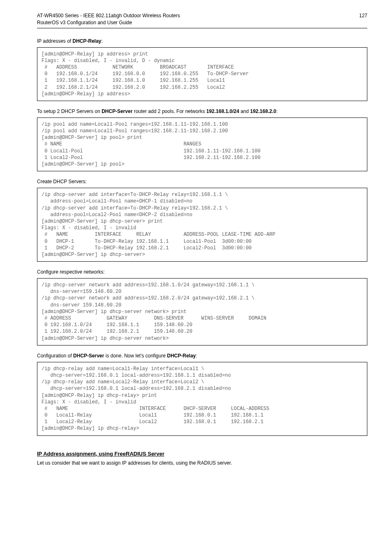  I want to click on code-block-dhcp-servers: /ip dhcp-server add interface=To-DHCP-Re…, so click(202, 225).